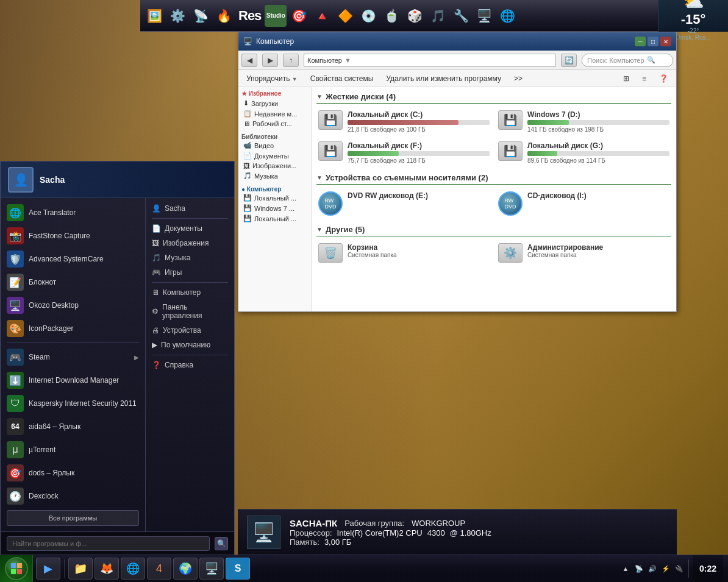 The width and height of the screenshot is (728, 582). I want to click on recycle-bin: 🗑️ Корзина Системная папка, so click(404, 253).